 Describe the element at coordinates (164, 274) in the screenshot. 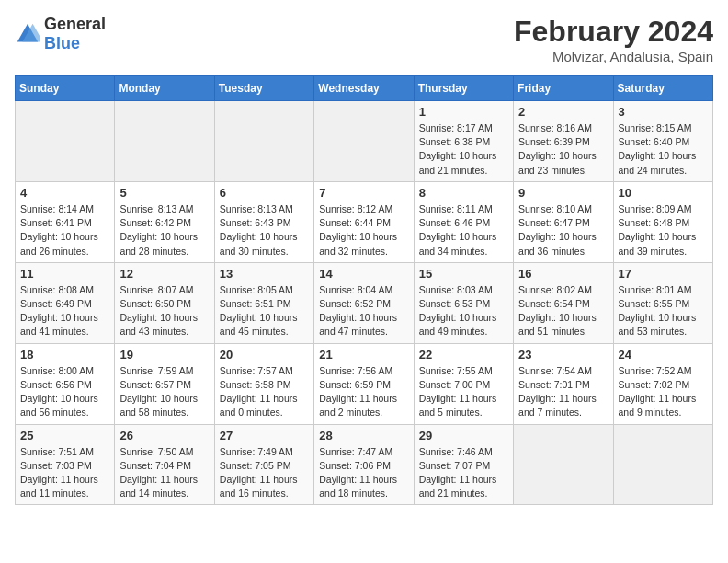

I see `day-number: 12` at that location.